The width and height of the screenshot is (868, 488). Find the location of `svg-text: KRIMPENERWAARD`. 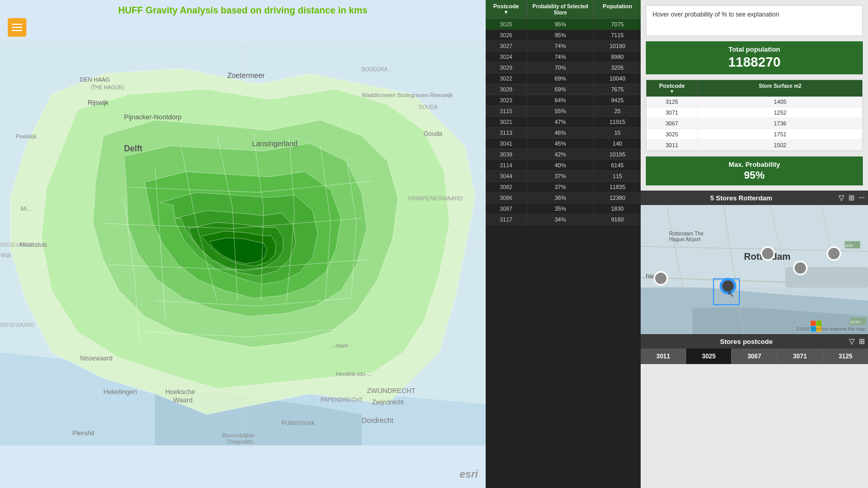

svg-text: KRIMPENERWAARD is located at coordinates (436, 198).